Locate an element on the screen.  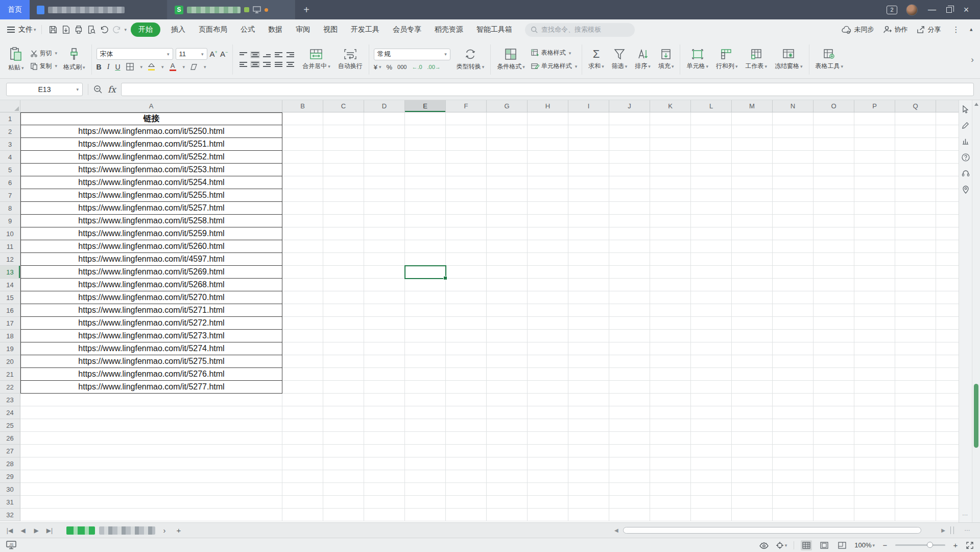
cell-H28 is located at coordinates (548, 464).